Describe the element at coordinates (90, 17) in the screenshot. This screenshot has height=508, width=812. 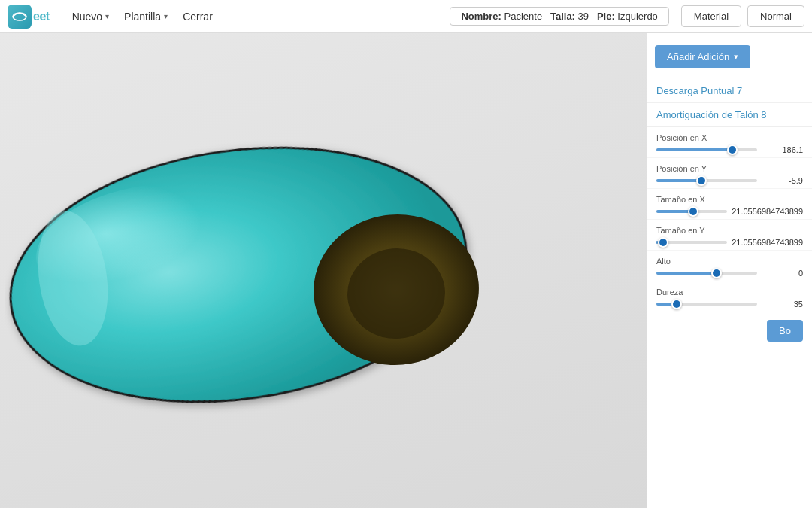
I see `menu-nuevo: Nuevo ▾` at that location.